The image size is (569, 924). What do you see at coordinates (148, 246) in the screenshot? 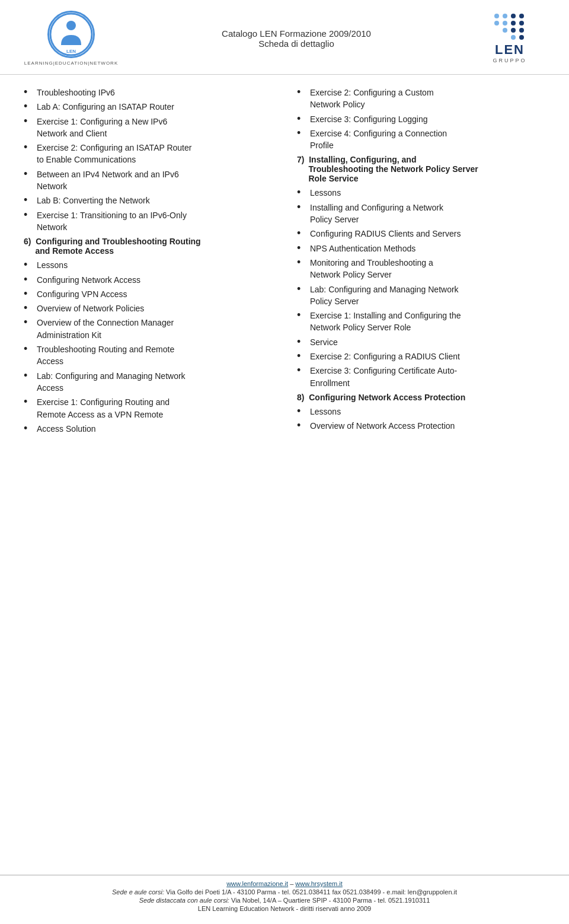
I see `section6-header: 6) Configuring and Troubleshooting Routi…` at bounding box center [148, 246].